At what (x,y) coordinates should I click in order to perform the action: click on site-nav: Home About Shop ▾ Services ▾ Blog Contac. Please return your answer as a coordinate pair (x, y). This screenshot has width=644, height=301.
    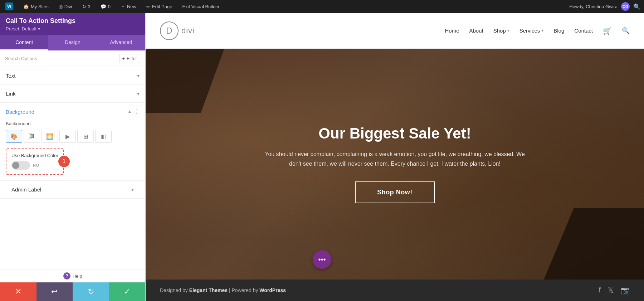
    Looking at the image, I should click on (537, 31).